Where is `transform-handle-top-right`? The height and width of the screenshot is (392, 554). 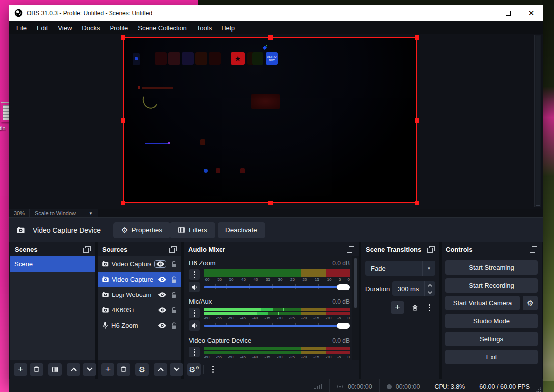
transform-handle-top-right is located at coordinates (417, 38).